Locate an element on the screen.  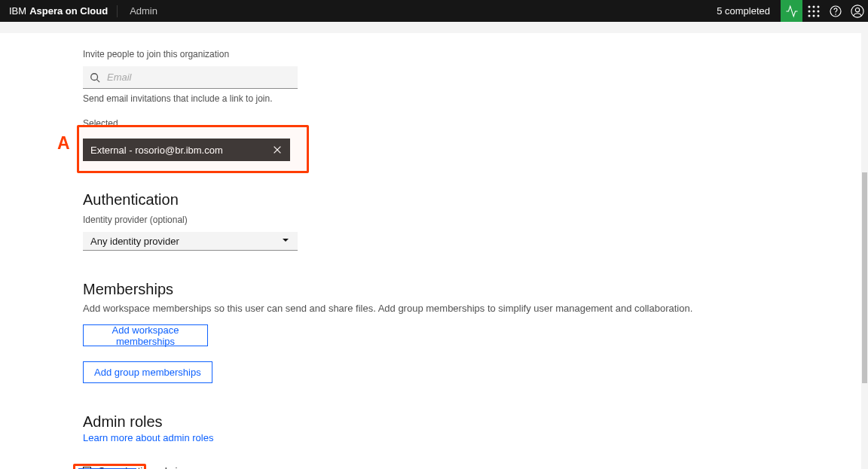
invite-label: Invite people to join this organization is located at coordinates (472, 54).